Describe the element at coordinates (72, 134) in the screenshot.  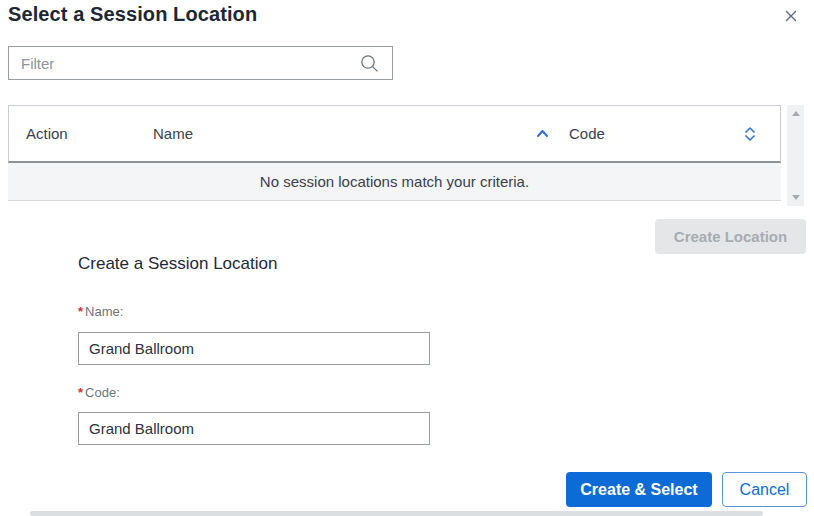
I see `column-header-action: Action` at that location.